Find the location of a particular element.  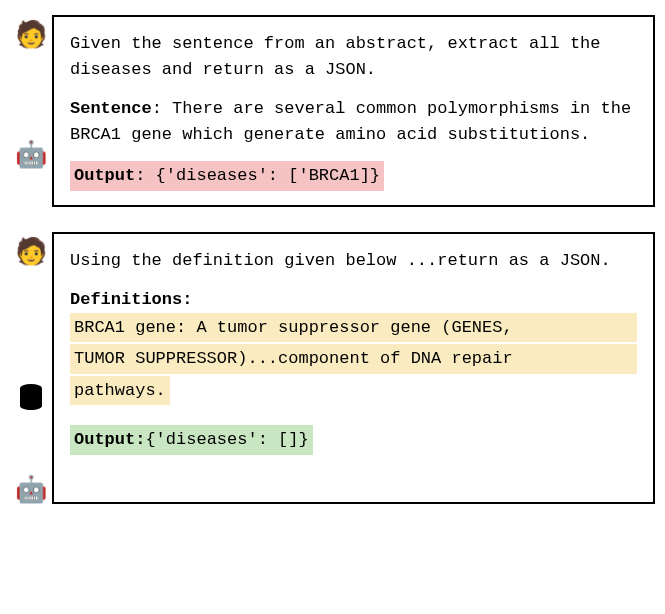

output-label-1: Output is located at coordinates (104, 176).